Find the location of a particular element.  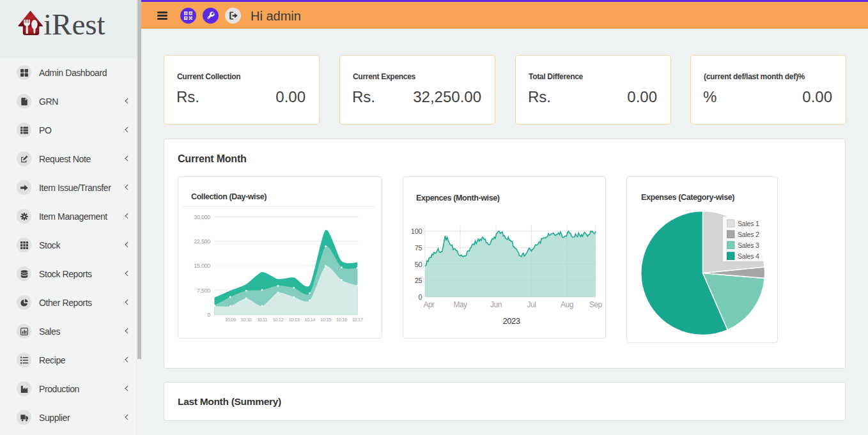

svg-text: 50 is located at coordinates (419, 264).